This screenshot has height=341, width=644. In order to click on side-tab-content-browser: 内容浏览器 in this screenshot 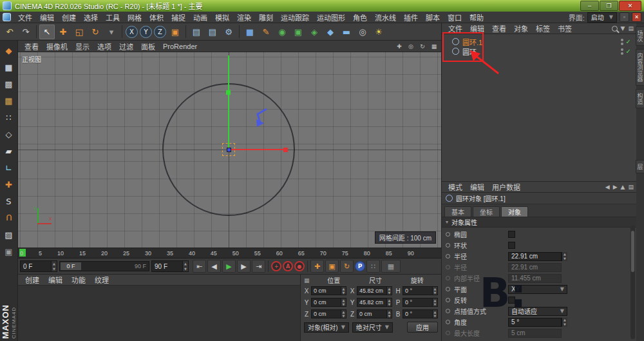, I will do `click(640, 67)`.